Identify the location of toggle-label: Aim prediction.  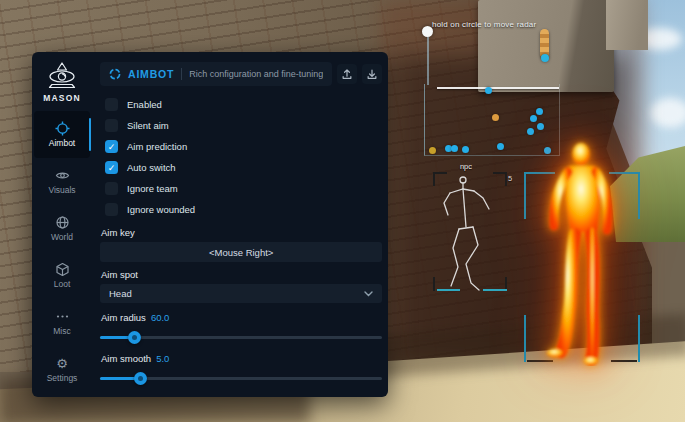
(157, 146).